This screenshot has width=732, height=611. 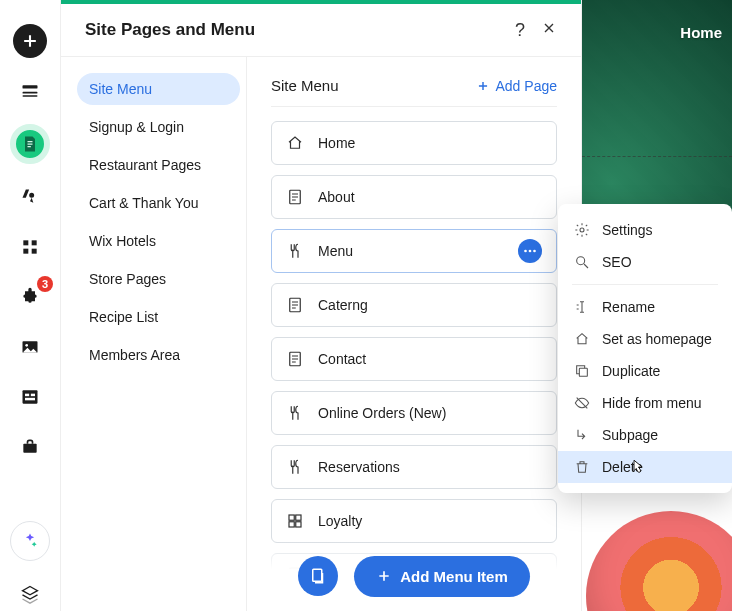 What do you see at coordinates (305, 86) in the screenshot?
I see `section-title: Site Menu` at bounding box center [305, 86].